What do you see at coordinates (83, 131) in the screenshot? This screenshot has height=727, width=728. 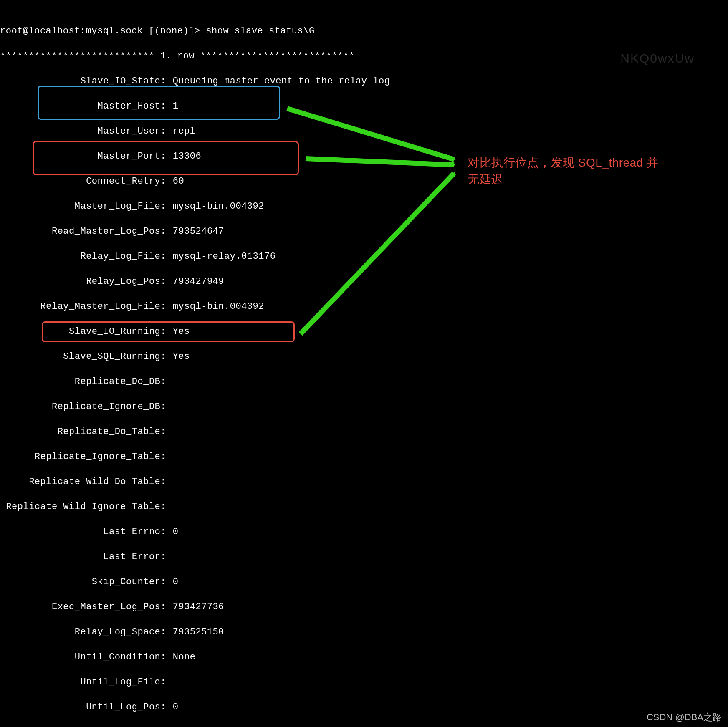 I see `field-label: Master_User:` at bounding box center [83, 131].